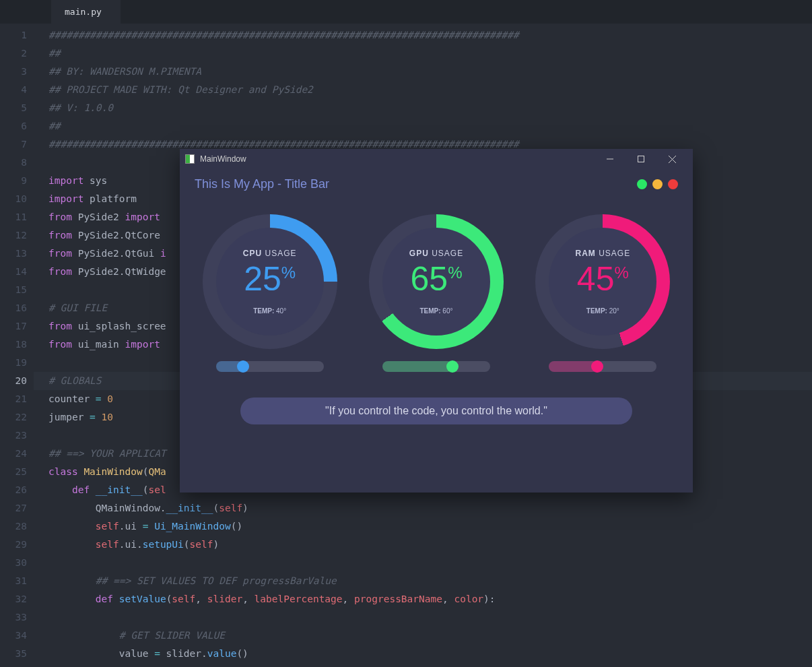  Describe the element at coordinates (436, 411) in the screenshot. I see `quote-bar: "If you control the code, you control th…` at that location.